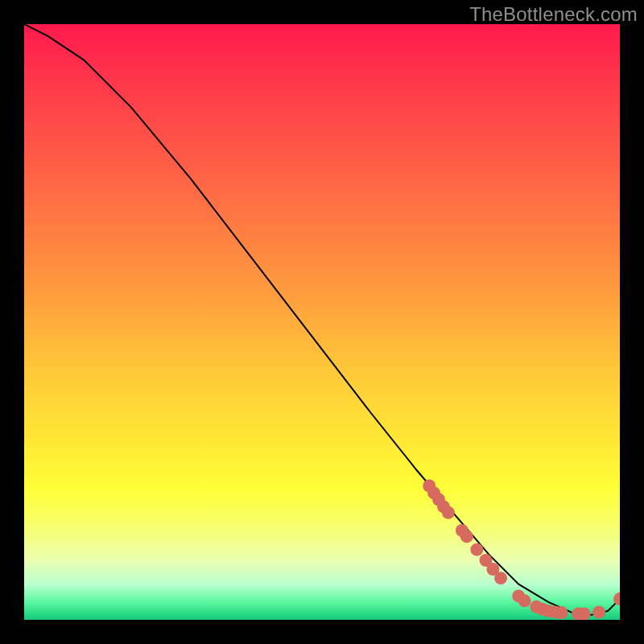 This screenshot has height=644, width=644. What do you see at coordinates (522, 551) in the screenshot?
I see `marker-group` at bounding box center [522, 551].